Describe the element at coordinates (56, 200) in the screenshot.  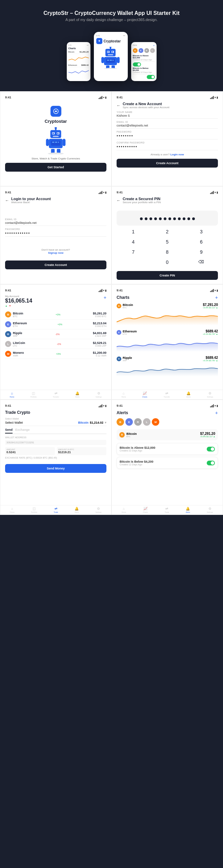
I see `login-header: ← Login to your Account Welcome Back!` at that location.